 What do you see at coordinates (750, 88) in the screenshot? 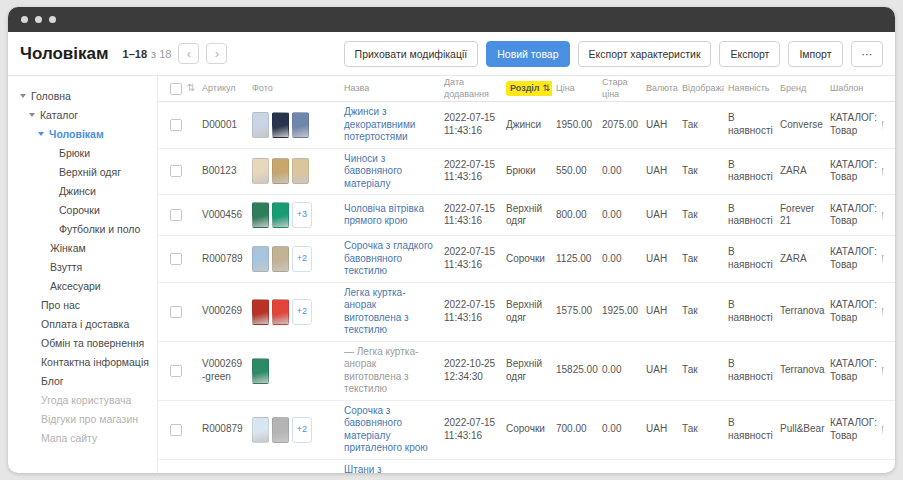
I see `column-header-avail: Наявність` at bounding box center [750, 88].